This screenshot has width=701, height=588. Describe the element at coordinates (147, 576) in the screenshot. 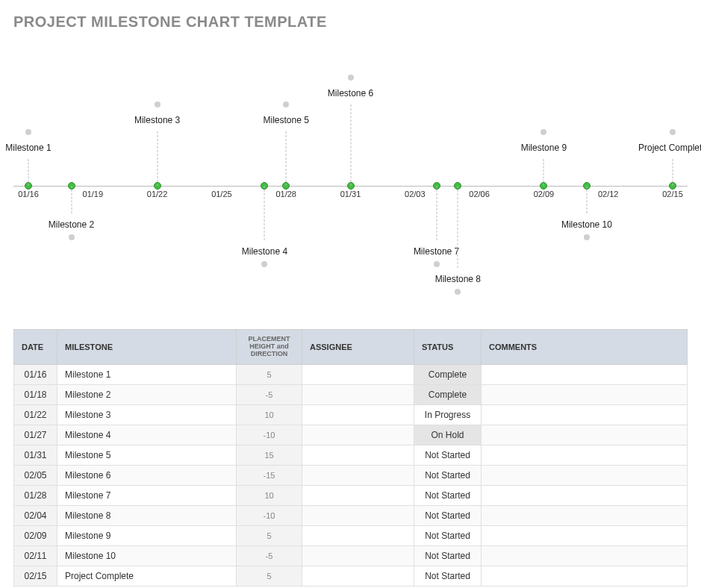

I see `cell-milestone: Project Complete` at that location.